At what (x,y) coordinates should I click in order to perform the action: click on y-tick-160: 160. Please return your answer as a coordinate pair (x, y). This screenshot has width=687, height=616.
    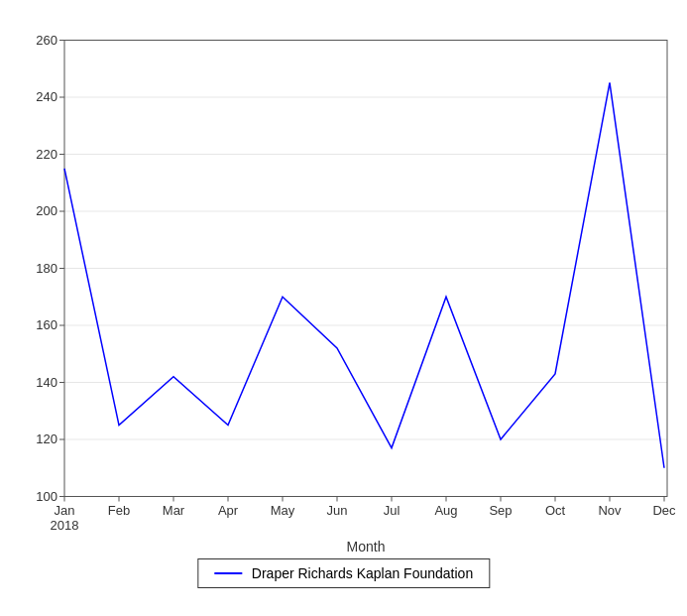
    Looking at the image, I should click on (47, 325).